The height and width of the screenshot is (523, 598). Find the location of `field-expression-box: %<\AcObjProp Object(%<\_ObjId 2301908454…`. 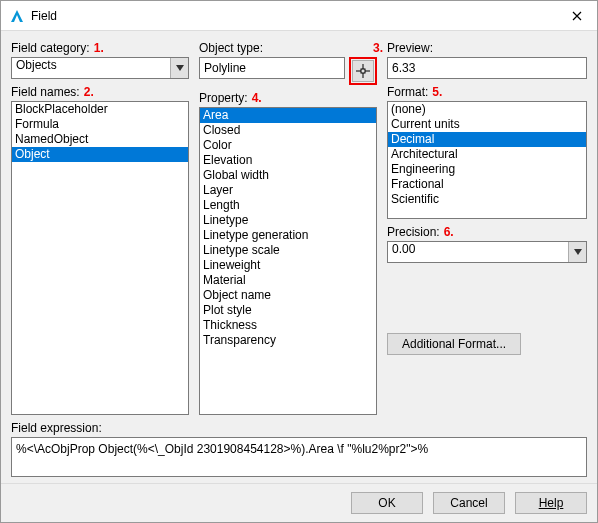

field-expression-box: %<\AcObjProp Object(%<\_ObjId 2301908454… is located at coordinates (299, 457).